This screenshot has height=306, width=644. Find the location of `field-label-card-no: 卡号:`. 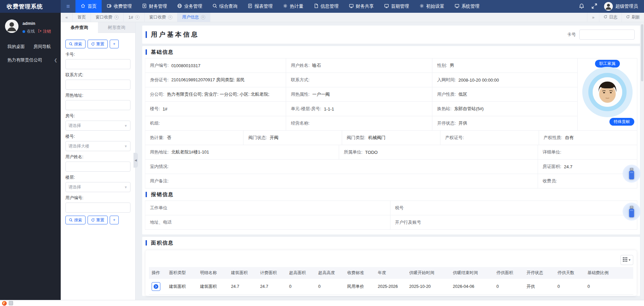

field-label-card-no: 卡号: is located at coordinates (98, 54).